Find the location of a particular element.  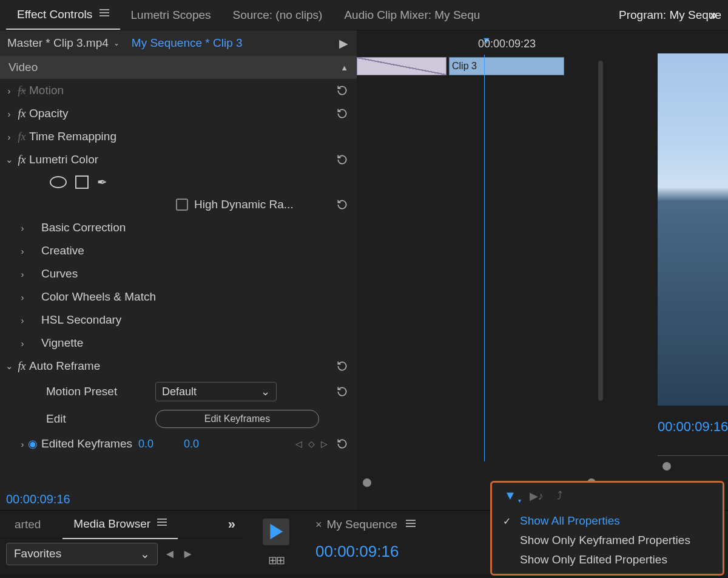

checkbox-icon is located at coordinates (182, 205).